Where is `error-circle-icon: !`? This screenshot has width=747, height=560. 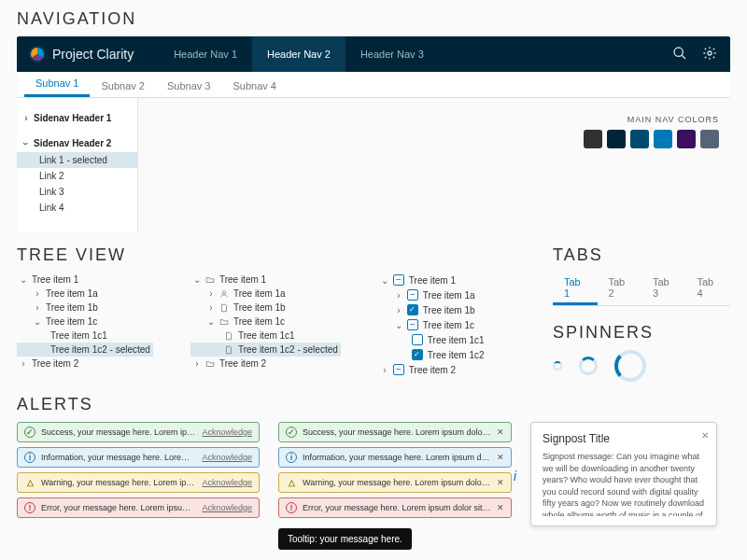
error-circle-icon: ! is located at coordinates (30, 508).